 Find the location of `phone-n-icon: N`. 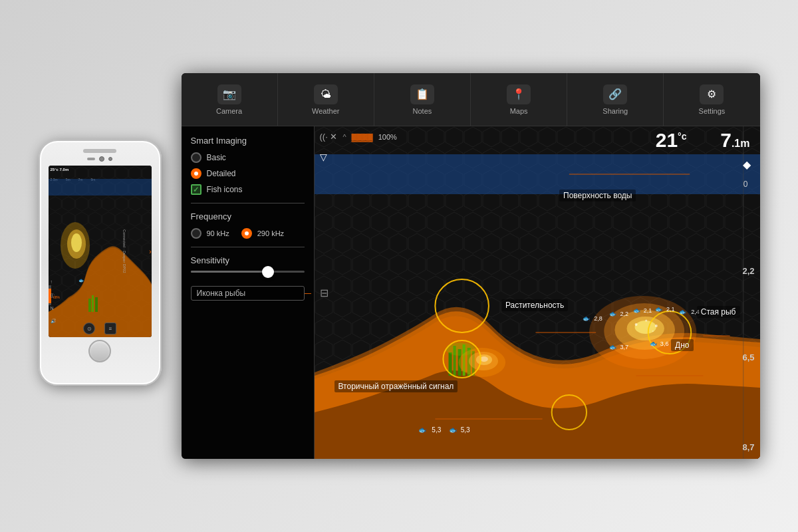

phone-n-icon: N is located at coordinates (52, 309).